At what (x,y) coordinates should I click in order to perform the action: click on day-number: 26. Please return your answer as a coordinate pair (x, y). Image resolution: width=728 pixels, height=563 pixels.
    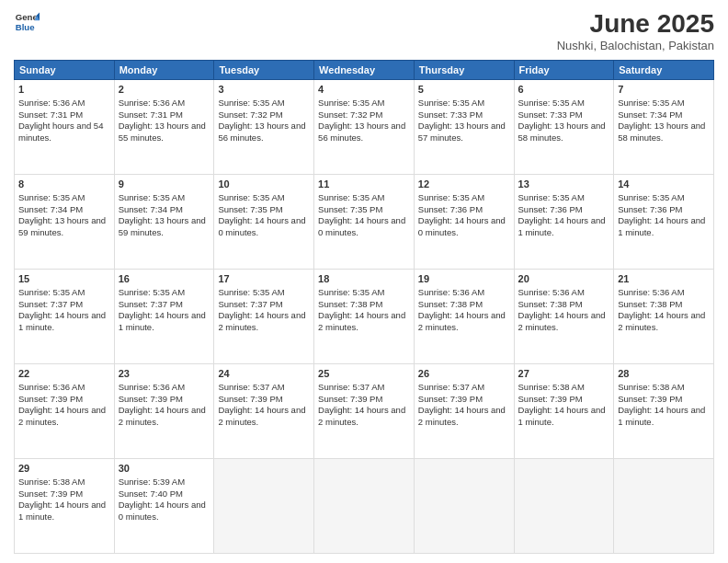
    Looking at the image, I should click on (464, 373).